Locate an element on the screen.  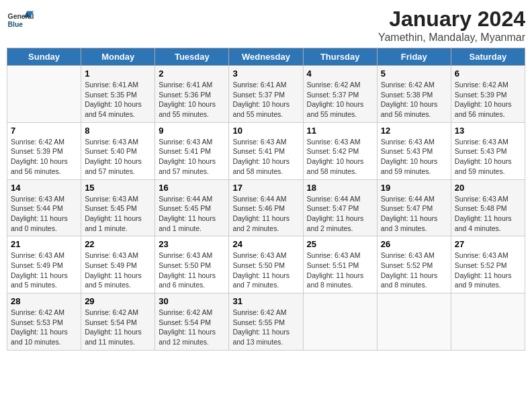
day-info: Sunrise: 6:43 AM Sunset: 5:49 PM Dayligh… is located at coordinates (118, 270).